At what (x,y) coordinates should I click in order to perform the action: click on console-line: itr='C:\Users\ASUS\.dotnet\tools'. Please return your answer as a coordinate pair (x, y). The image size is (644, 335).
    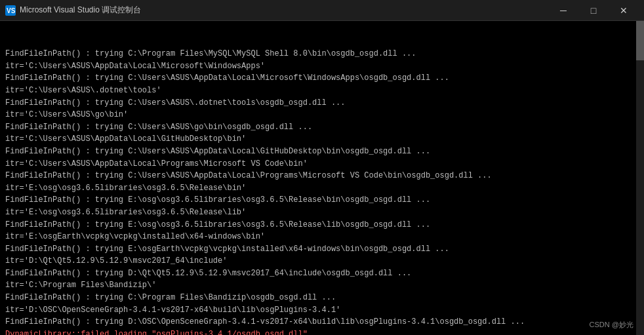
    Looking at the image, I should click on (322, 90).